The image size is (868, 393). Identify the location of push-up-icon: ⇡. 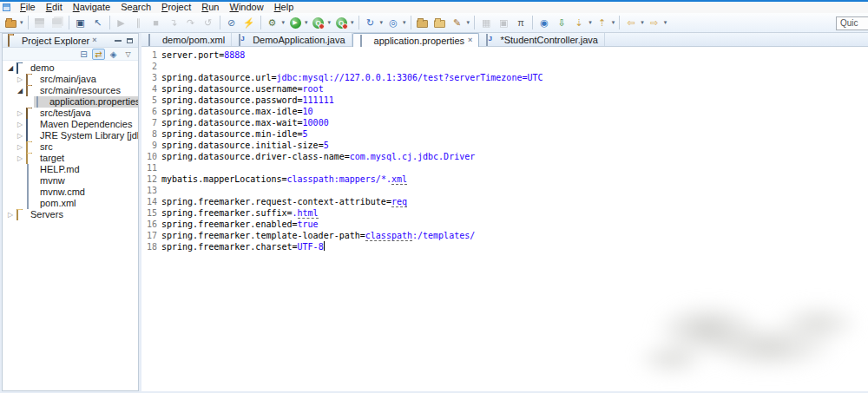
(602, 23).